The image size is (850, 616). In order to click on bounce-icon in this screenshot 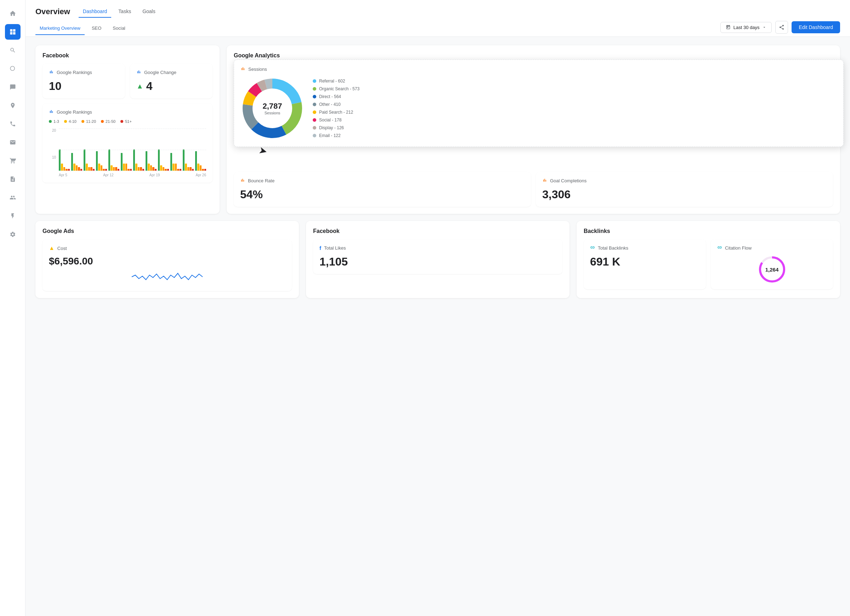, I will do `click(243, 181)`.